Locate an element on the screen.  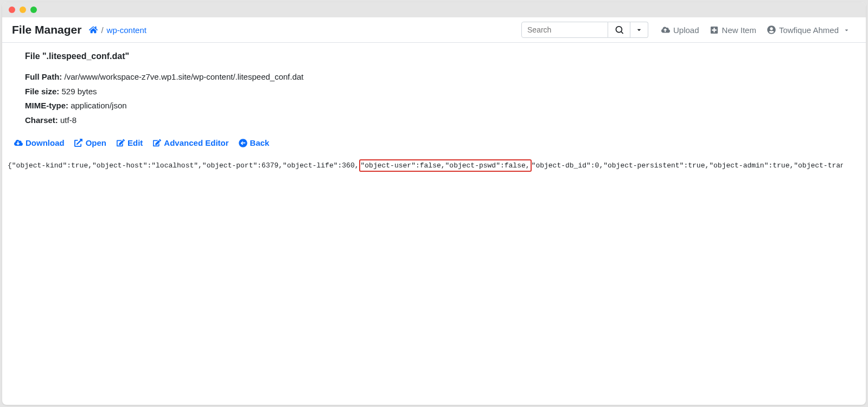
file-content: {"object-kind":true,"object-host":"local… is located at coordinates (425, 165).